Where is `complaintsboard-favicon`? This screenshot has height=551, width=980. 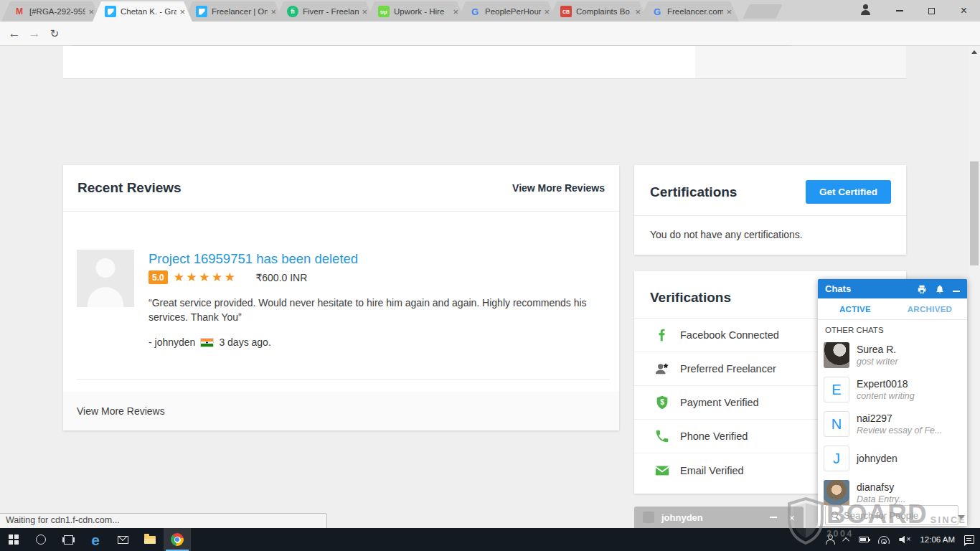 complaintsboard-favicon is located at coordinates (566, 11).